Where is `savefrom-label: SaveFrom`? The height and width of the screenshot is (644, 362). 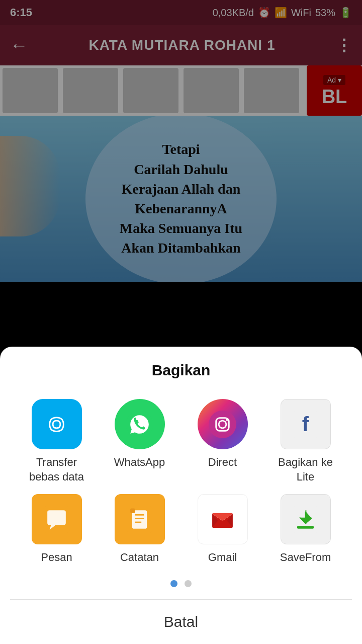
savefrom-label: SaveFrom is located at coordinates (306, 557).